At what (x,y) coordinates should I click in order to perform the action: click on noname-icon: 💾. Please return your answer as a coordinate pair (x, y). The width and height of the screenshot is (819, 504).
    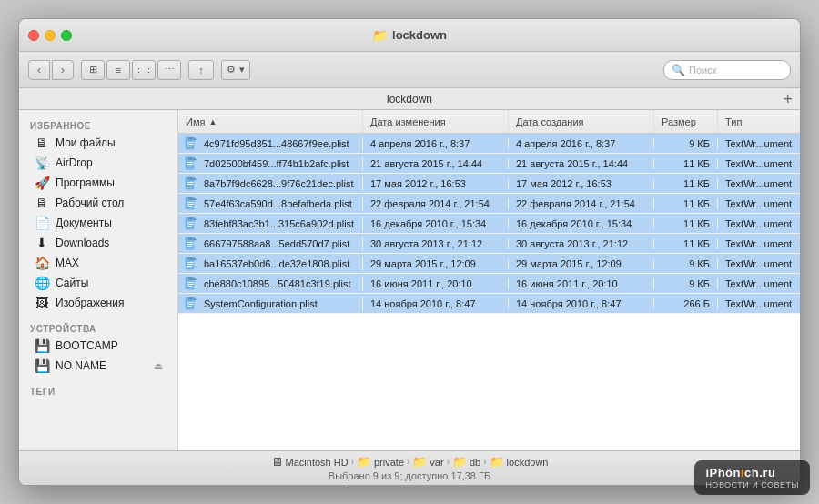
    Looking at the image, I should click on (42, 366).